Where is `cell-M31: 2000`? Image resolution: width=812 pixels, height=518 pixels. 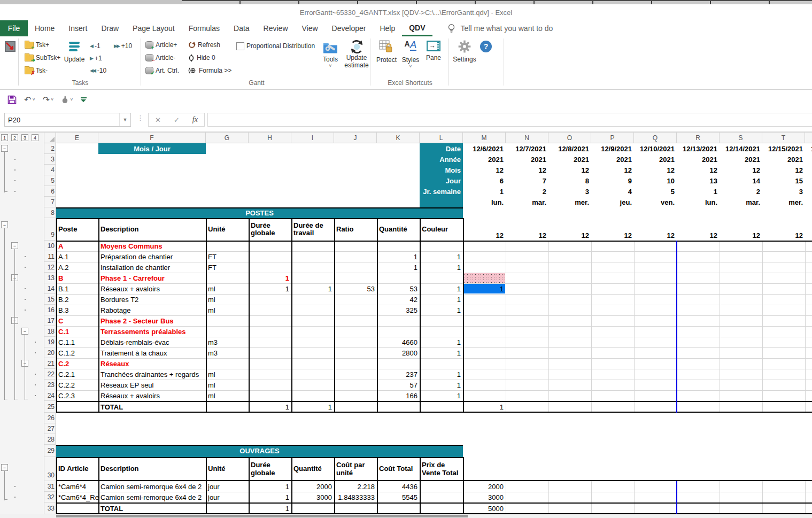 cell-M31: 2000 is located at coordinates (484, 486).